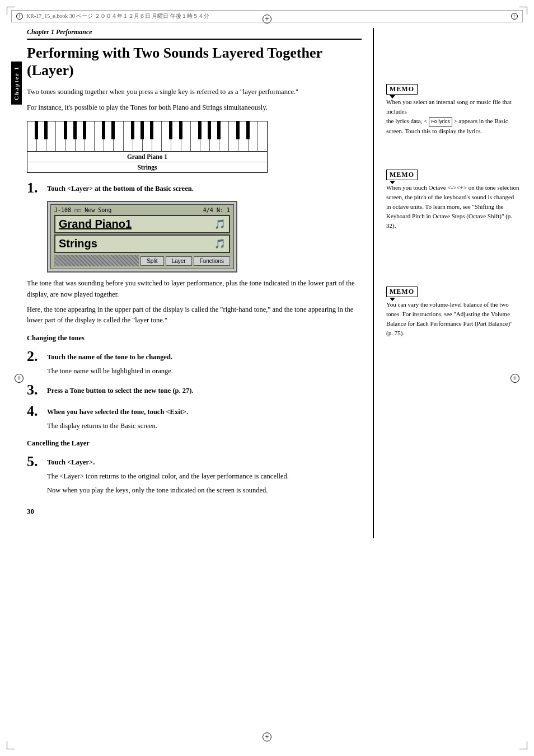 This screenshot has width=534, height=756. Describe the element at coordinates (453, 319) in the screenshot. I see `memo-3-text: You can vary the volume-level balance of…` at that location.